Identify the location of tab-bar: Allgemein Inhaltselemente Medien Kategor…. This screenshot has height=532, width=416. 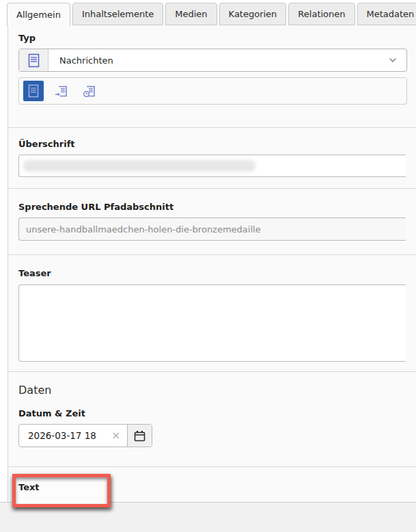
(208, 12).